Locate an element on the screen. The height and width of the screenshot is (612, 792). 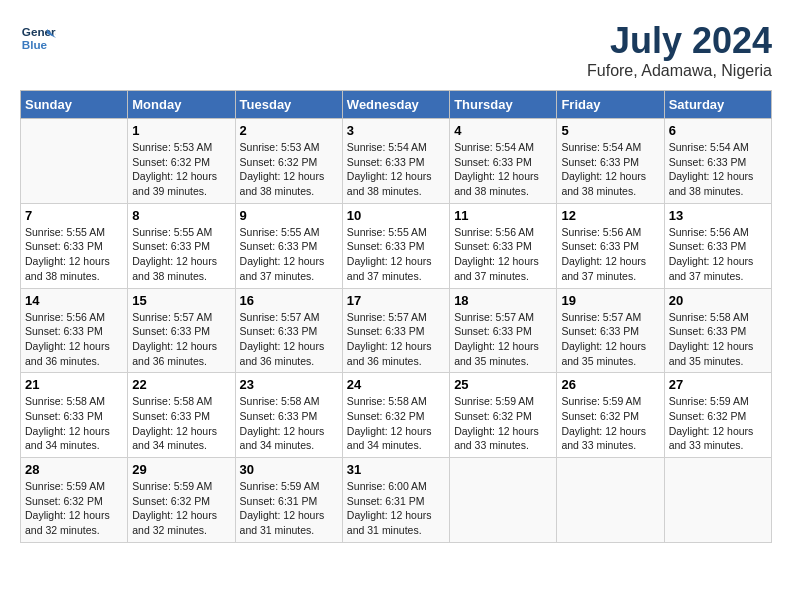
location-subtitle: Fufore, Adamawa, Nigeria is located at coordinates (680, 71).